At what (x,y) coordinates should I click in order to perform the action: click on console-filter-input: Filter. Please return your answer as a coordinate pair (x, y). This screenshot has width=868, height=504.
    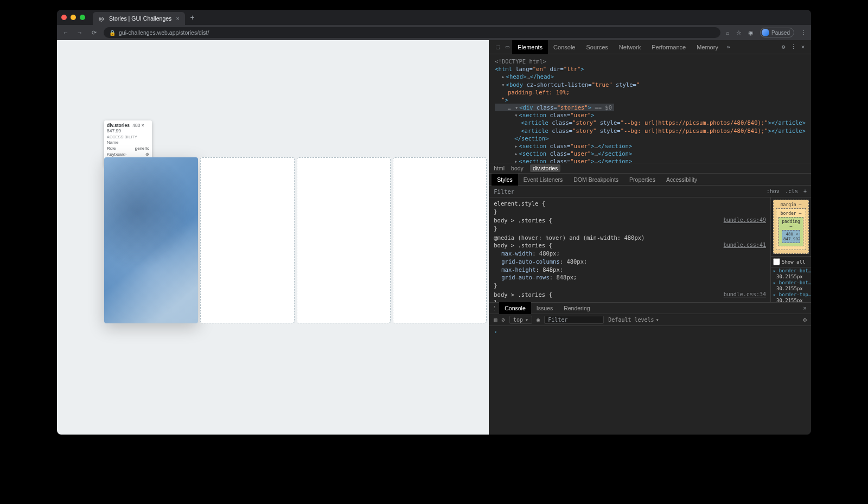
    Looking at the image, I should click on (574, 320).